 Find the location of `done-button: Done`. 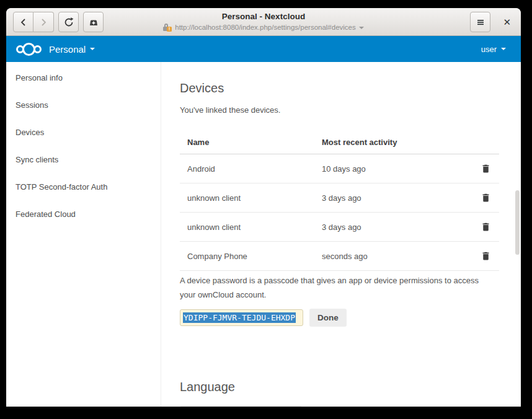

done-button: Done is located at coordinates (328, 317).